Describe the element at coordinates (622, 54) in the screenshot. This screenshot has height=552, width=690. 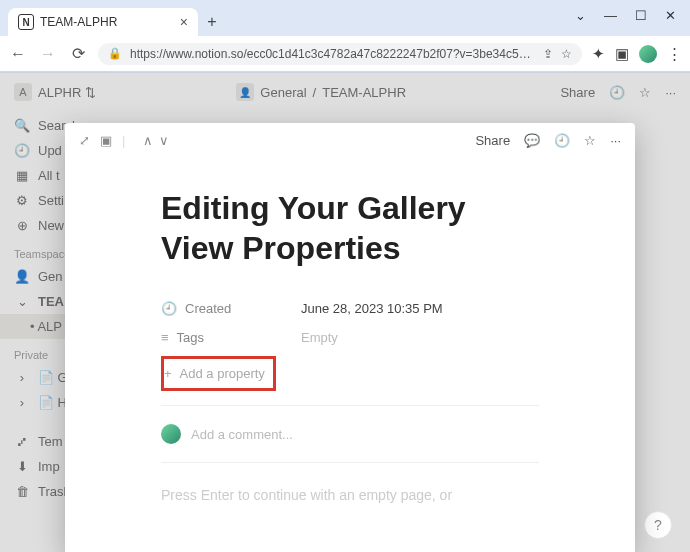
I see `extension-plugin-icon: ▣` at that location.